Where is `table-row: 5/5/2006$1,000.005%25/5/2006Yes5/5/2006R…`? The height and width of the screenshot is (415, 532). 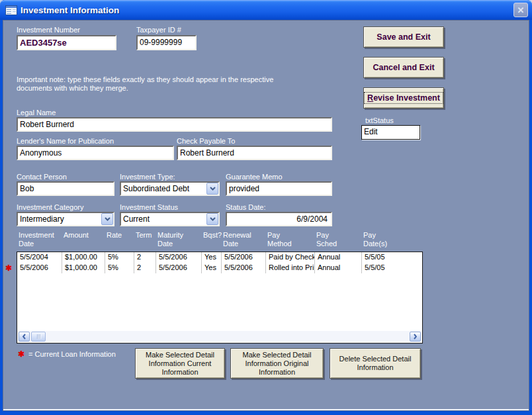 table-row: 5/5/2006$1,000.005%25/5/2006Yes5/5/2006R… is located at coordinates (220, 268).